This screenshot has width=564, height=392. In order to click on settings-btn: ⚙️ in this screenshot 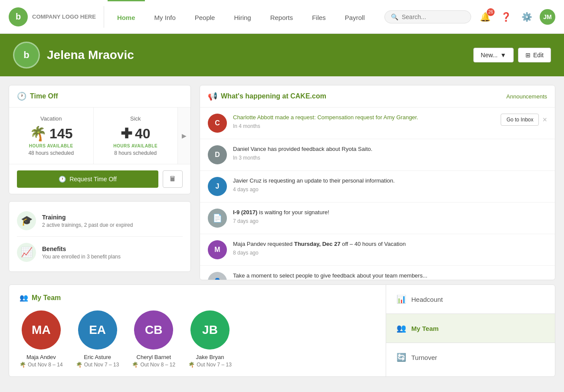, I will do `click(527, 17)`.